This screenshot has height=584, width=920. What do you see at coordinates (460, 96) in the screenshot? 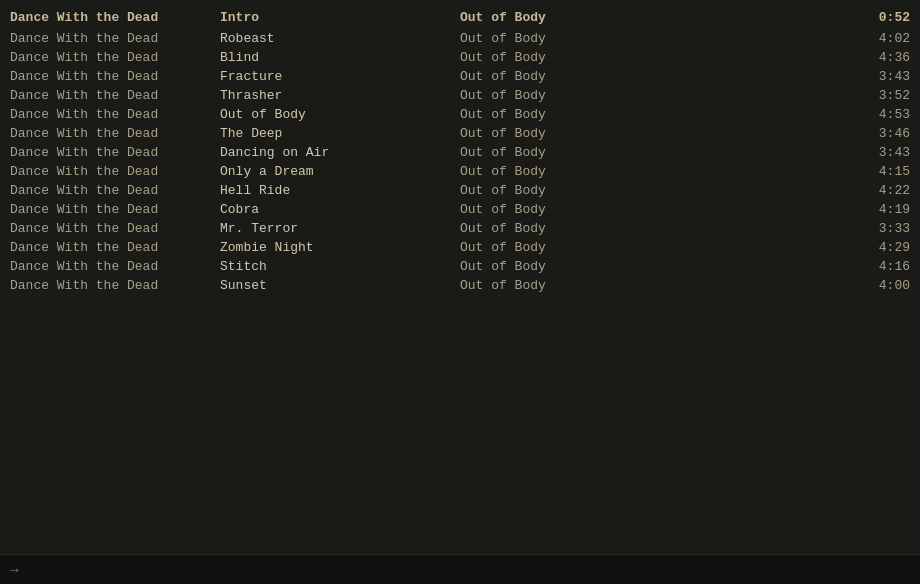
I see `track-row: Dance With the Dead Thrasher Out of Body…` at bounding box center [460, 96].